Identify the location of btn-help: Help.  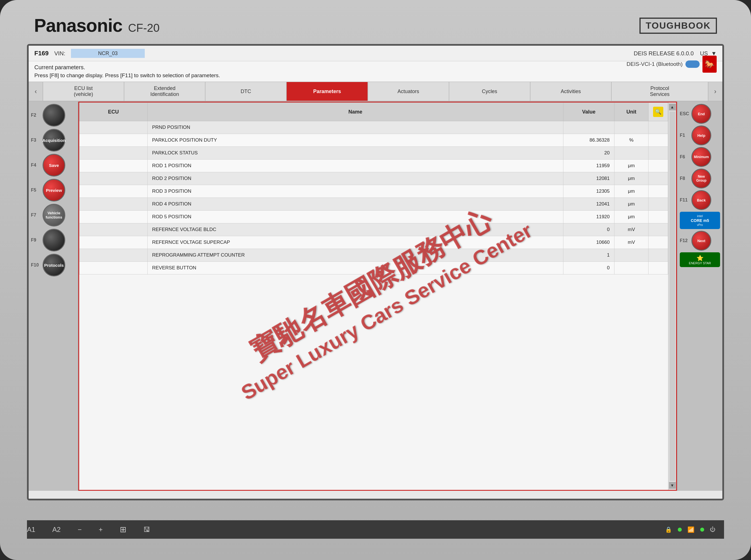
(702, 136).